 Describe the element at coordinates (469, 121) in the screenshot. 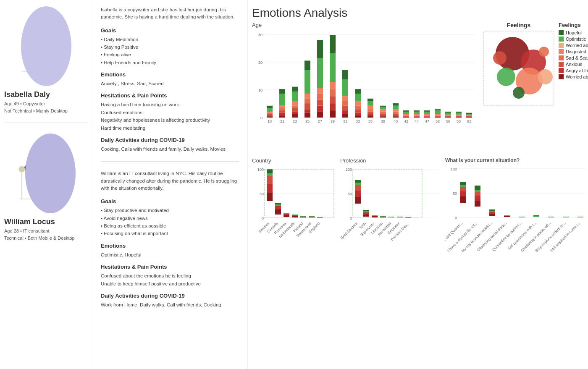

I see `svg-text: 63` at that location.